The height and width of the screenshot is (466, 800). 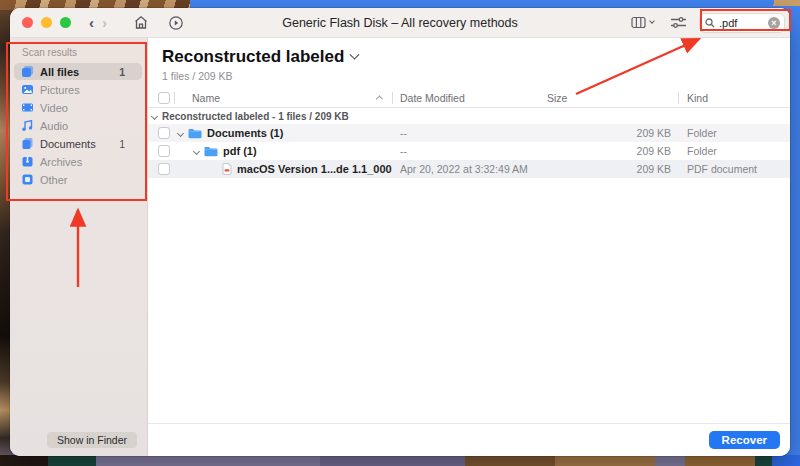 I want to click on wallpaper-bottom-band, so click(x=400, y=460).